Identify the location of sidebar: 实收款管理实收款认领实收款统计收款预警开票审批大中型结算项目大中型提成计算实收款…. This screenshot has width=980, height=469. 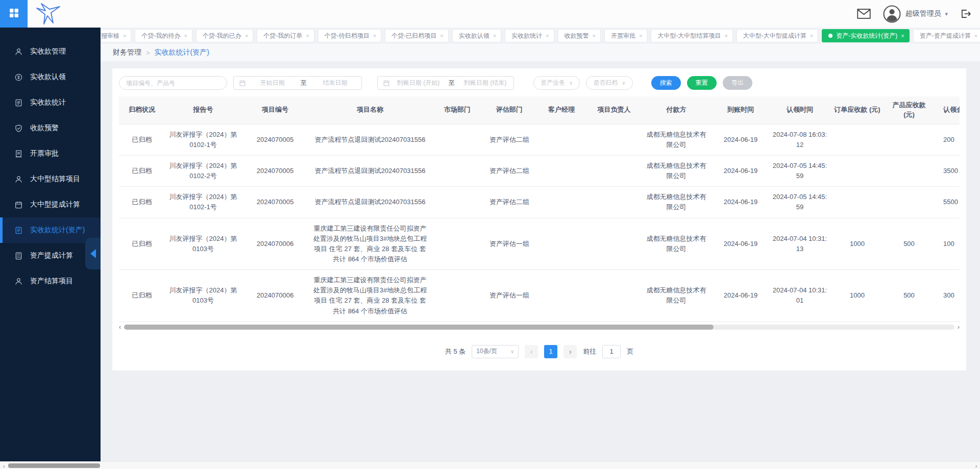
(50, 244).